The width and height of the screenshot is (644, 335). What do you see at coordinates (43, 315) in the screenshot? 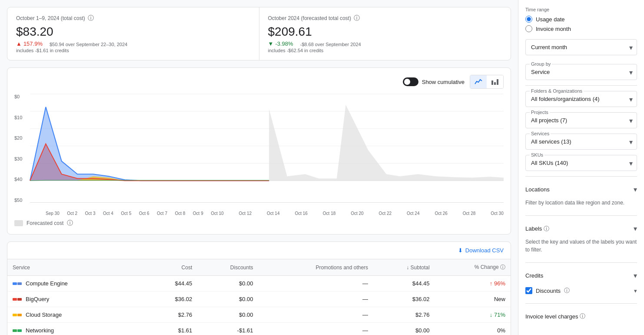
I see `service-name: Cloud Storage` at bounding box center [43, 315].